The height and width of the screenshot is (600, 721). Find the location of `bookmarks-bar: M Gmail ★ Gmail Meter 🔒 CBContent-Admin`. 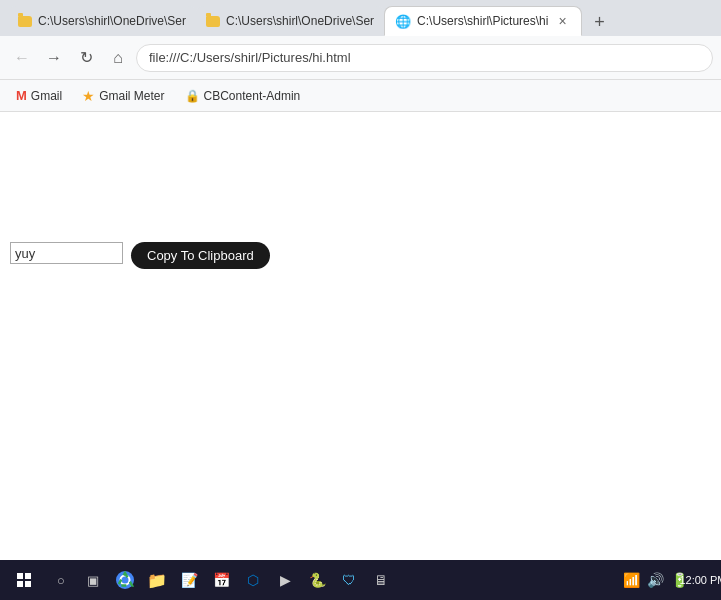

bookmarks-bar: M Gmail ★ Gmail Meter 🔒 CBContent-Admin is located at coordinates (360, 96).